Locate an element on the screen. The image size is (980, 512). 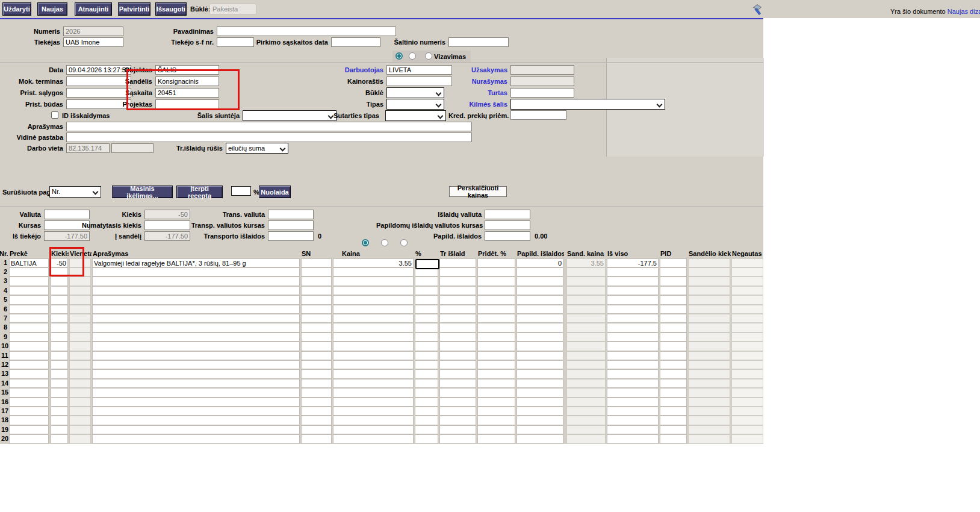
row1-percent-input-focused is located at coordinates (427, 264).